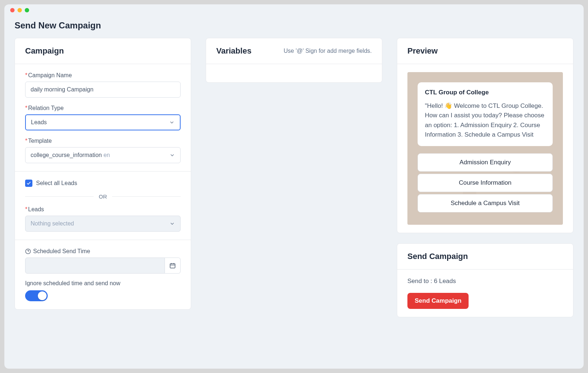  Describe the element at coordinates (294, 60) in the screenshot. I see `variables-card: Variables Use '@' Sign for add merge fie…` at that location.